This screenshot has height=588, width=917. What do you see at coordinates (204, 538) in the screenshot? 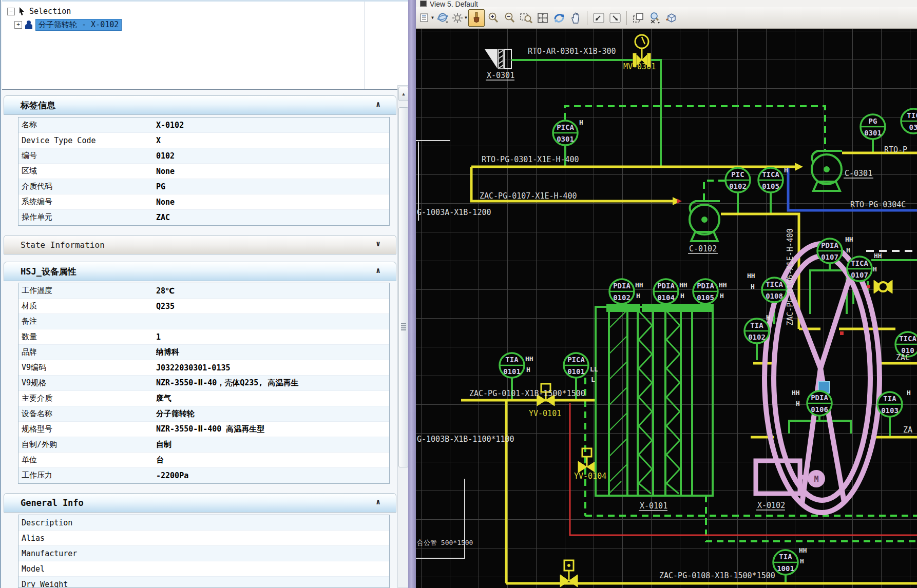
I see `property-row: Alias` at bounding box center [204, 538].